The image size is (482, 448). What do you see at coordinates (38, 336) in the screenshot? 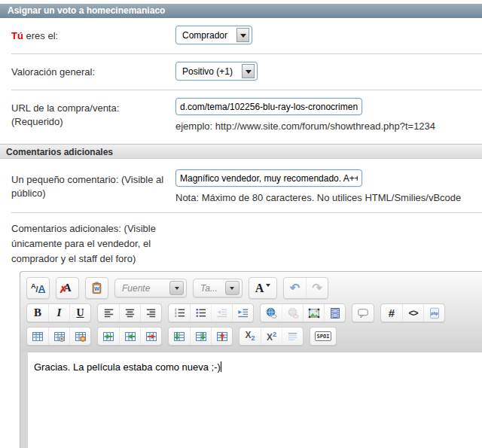
I see `insert-table-button` at bounding box center [38, 336].